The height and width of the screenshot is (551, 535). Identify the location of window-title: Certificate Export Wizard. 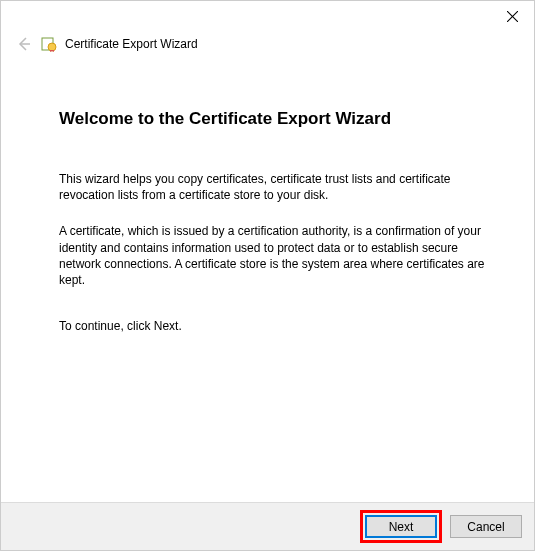
(132, 44).